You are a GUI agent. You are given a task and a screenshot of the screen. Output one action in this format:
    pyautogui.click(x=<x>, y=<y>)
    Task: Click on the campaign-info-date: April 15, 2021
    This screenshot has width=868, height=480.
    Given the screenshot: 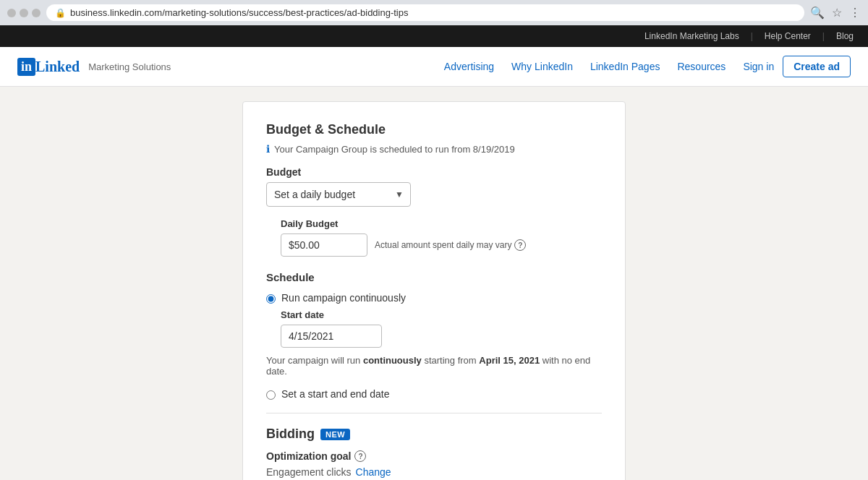 What is the action you would take?
    pyautogui.click(x=509, y=360)
    